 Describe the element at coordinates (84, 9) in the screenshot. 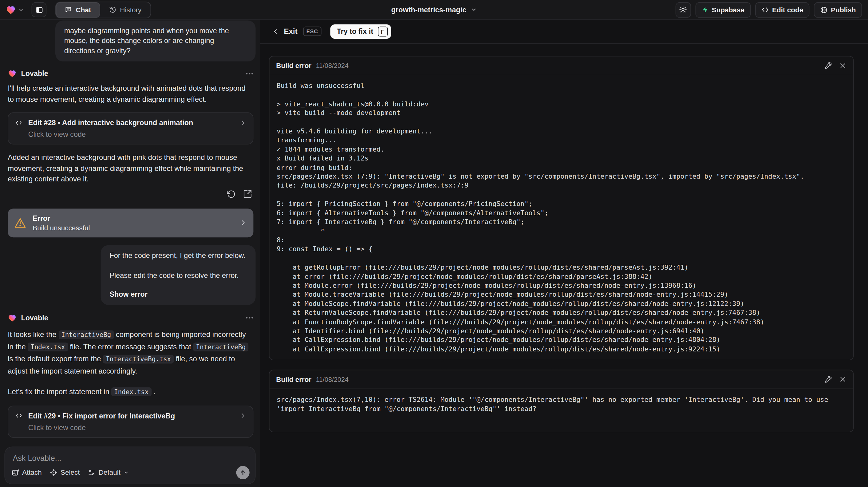

I see `tab-chat-label: Chat` at that location.